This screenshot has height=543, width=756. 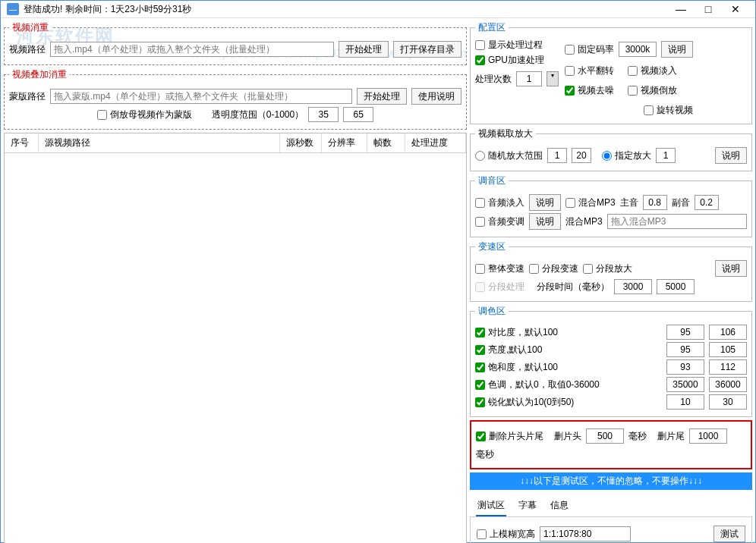 What do you see at coordinates (607, 268) in the screenshot?
I see `segment-zoom-checkbox: 分段放大` at bounding box center [607, 268].